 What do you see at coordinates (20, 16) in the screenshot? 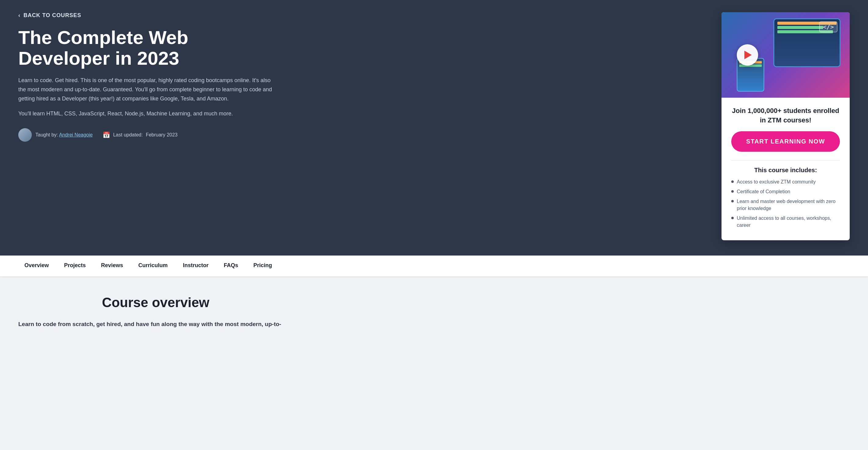
I see `chevron-left-icon: ‹` at bounding box center [20, 16].